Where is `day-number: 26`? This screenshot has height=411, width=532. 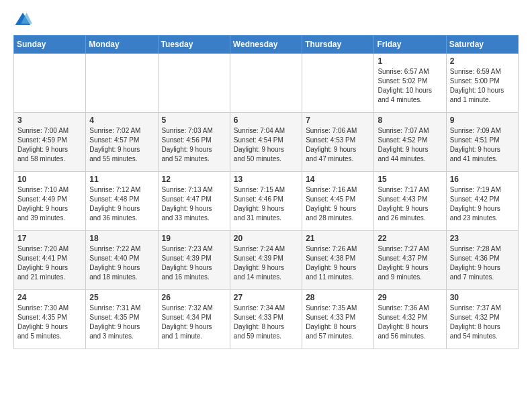
day-number: 26 is located at coordinates (194, 298).